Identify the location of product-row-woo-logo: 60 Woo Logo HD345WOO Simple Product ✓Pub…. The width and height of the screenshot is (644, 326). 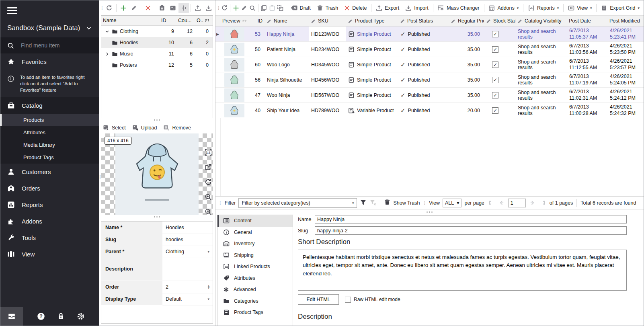
(429, 65).